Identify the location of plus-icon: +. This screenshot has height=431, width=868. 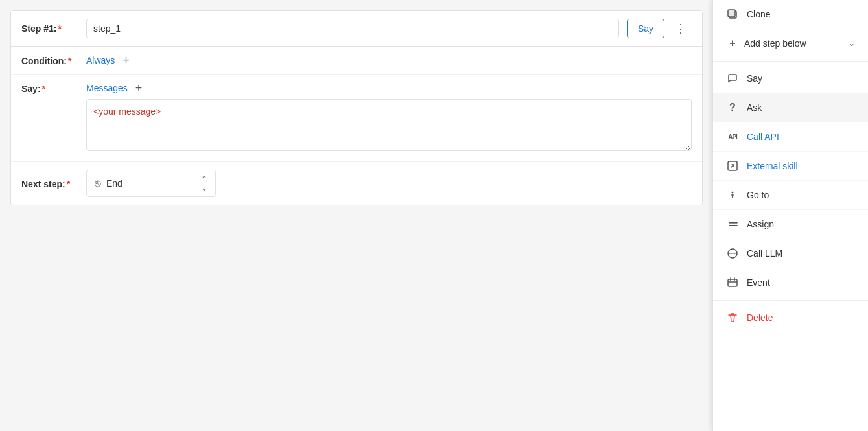
(733, 43).